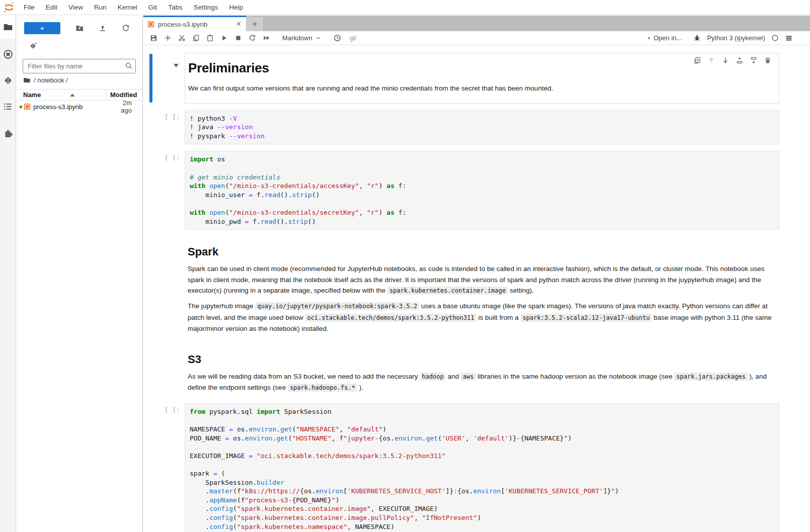 The width and height of the screenshot is (810, 532). I want to click on open-in-dropdown: Open in..., so click(664, 38).